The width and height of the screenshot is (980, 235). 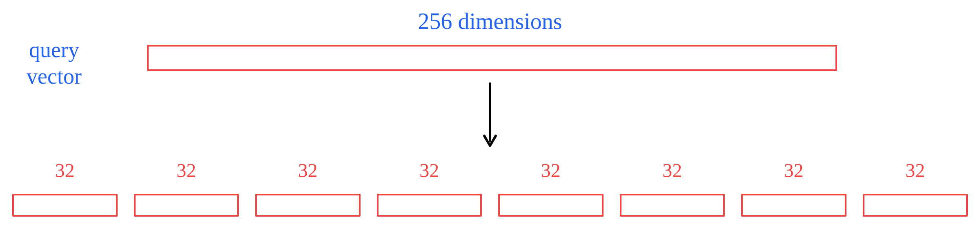 What do you see at coordinates (490, 21) in the screenshot?
I see `dimensions-label: 256 dimensions` at bounding box center [490, 21].